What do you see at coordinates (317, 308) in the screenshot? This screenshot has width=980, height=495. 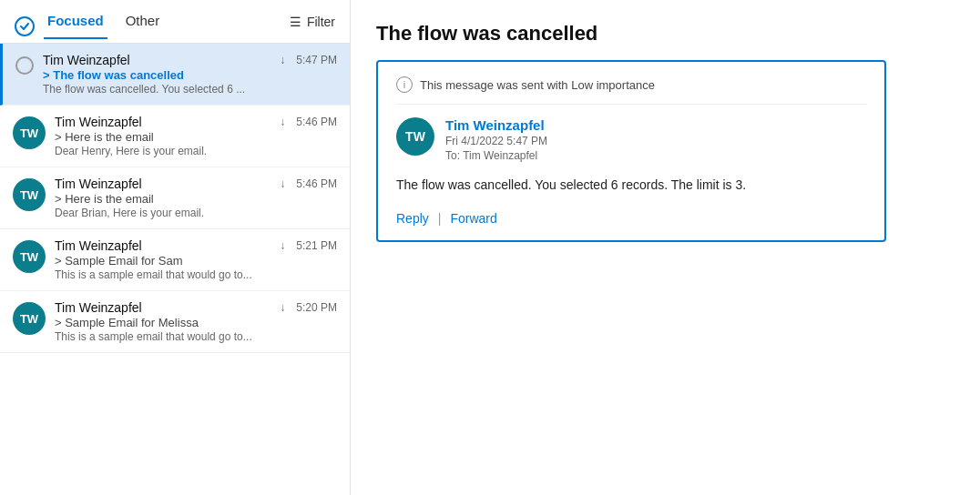 I see `email-time: 5:20 PM` at bounding box center [317, 308].